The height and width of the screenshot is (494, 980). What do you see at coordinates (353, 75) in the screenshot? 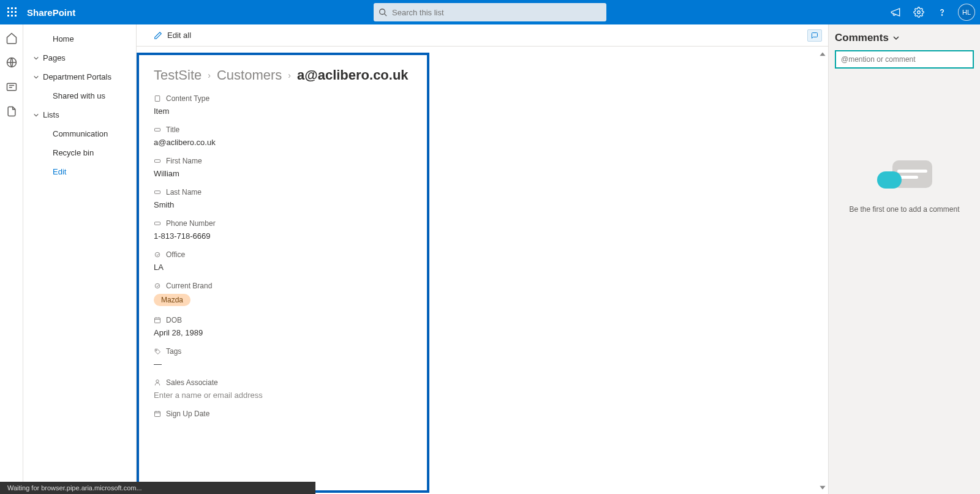
I see `breadcrumb-item: a@aclibero.co.uk` at bounding box center [353, 75].